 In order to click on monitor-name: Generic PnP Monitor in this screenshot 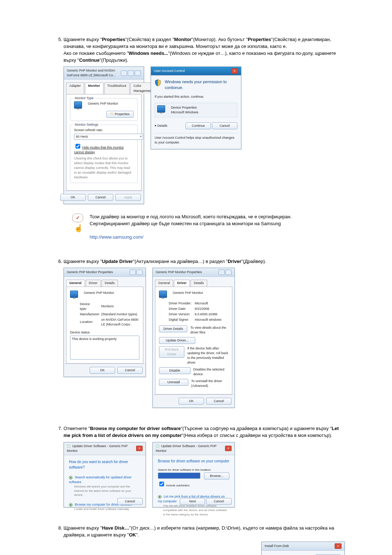, I will do `click(103, 104)`.